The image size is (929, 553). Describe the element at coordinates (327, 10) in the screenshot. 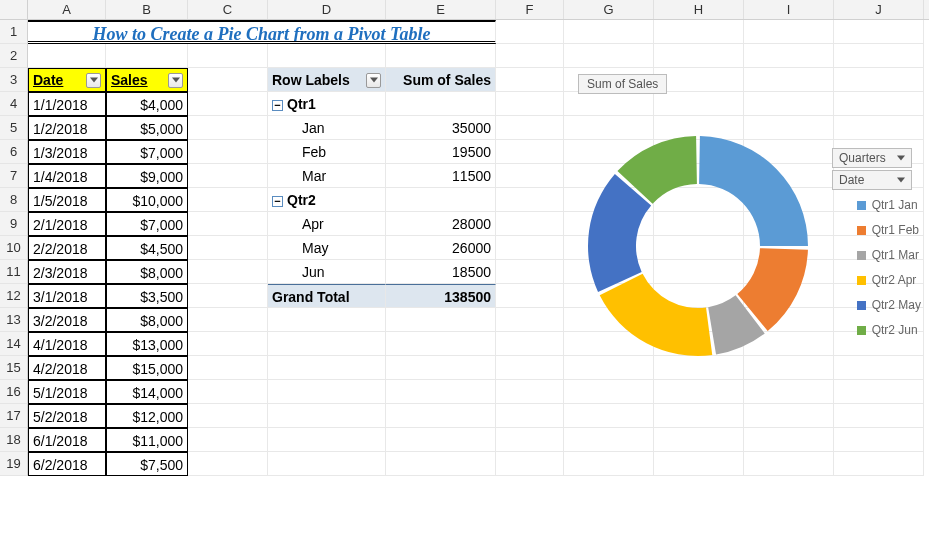

I see `column-header: D` at that location.